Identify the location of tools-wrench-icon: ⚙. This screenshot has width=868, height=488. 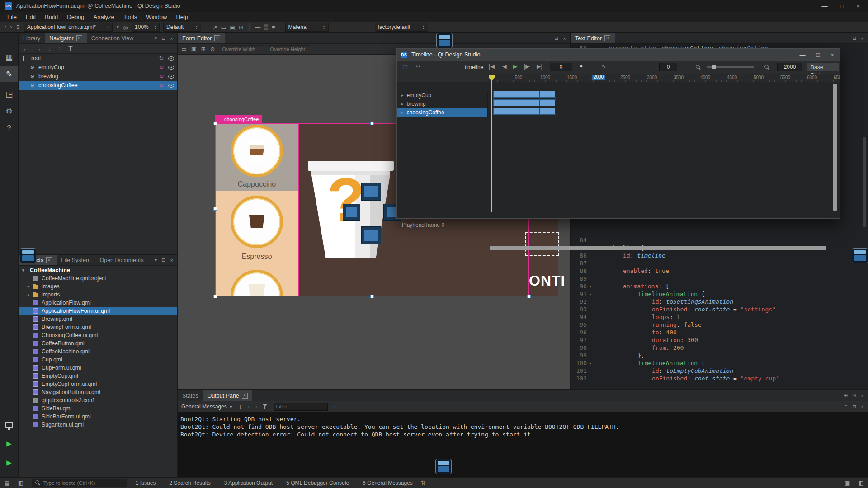
(9, 111).